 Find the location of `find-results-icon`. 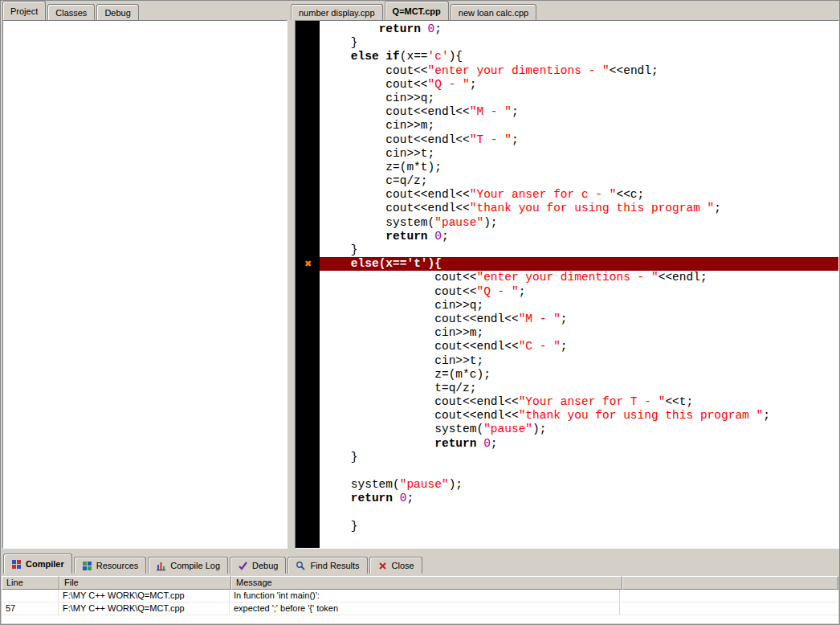

find-results-icon is located at coordinates (301, 566).